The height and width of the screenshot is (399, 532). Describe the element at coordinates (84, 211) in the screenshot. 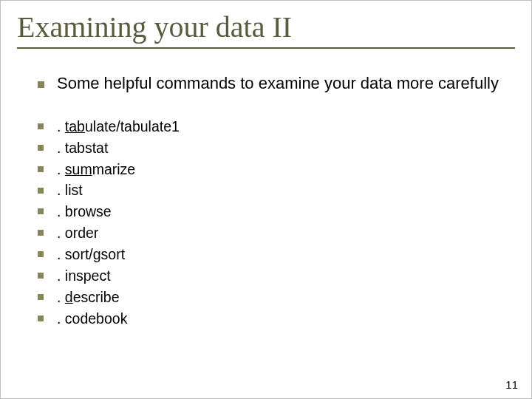

I see `command-pre: . browse` at that location.